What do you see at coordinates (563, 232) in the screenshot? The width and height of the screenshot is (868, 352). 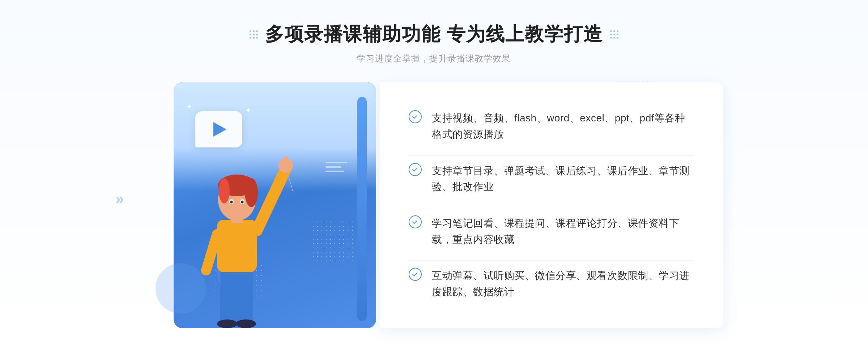 I see `feature-text-3: 学习笔记回看、课程提问、课程评论打分、课件资料下载，重点内容收藏` at bounding box center [563, 232].